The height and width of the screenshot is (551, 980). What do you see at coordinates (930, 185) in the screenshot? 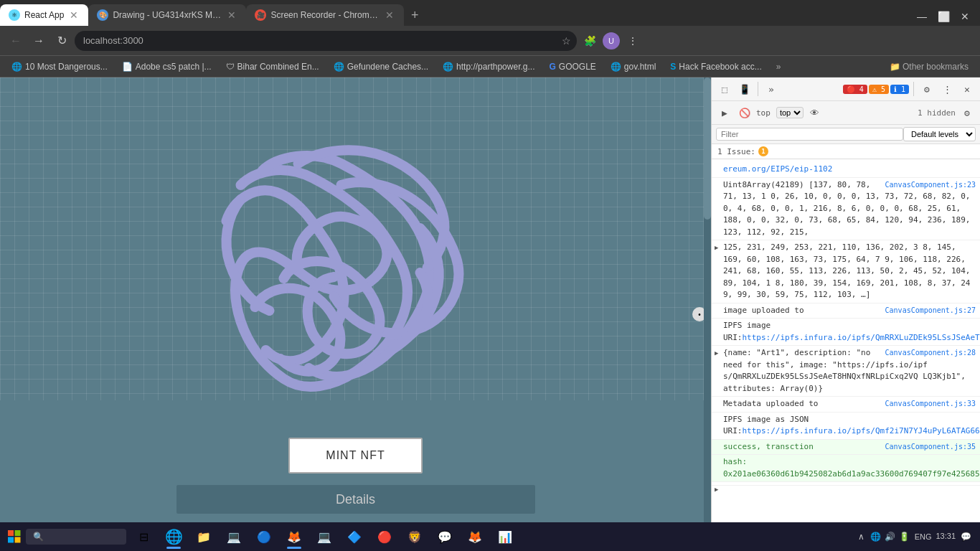
I see `log-source-23: CanvasComponent.js:23` at bounding box center [930, 185].